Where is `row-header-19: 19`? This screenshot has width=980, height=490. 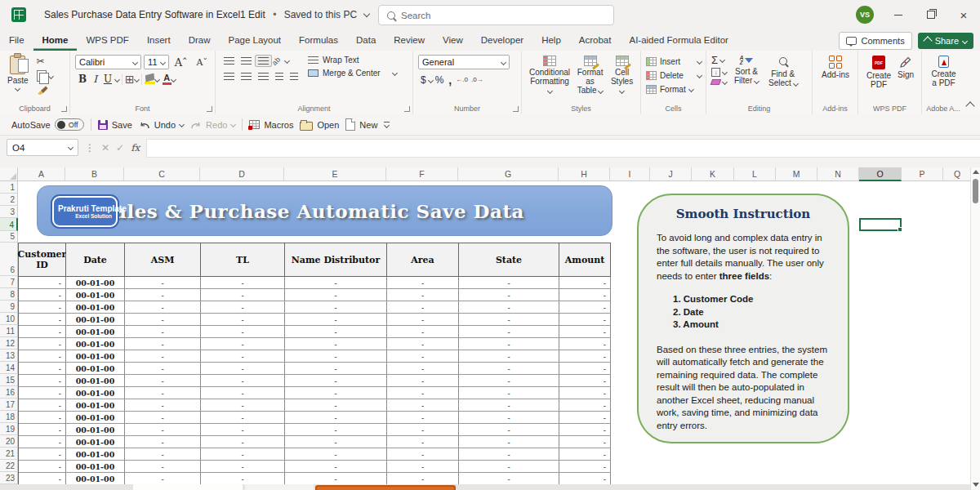
row-header-19: 19 is located at coordinates (9, 430).